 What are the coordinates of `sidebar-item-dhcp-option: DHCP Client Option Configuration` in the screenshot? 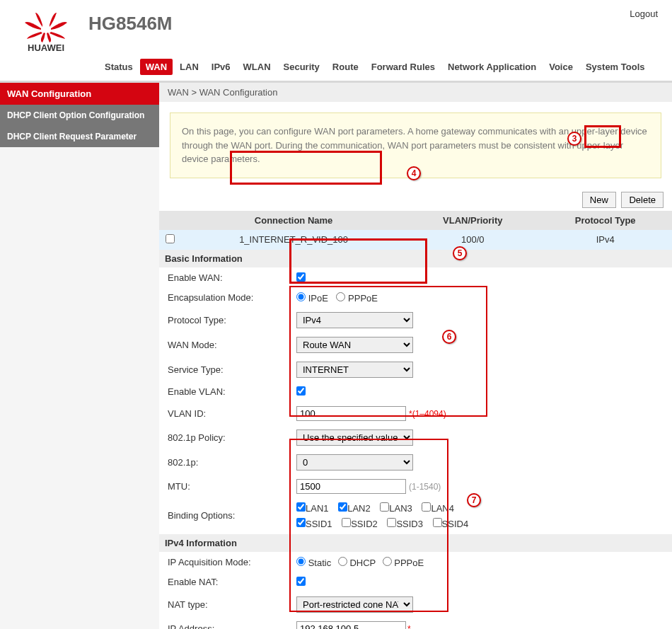 It's located at (79, 115).